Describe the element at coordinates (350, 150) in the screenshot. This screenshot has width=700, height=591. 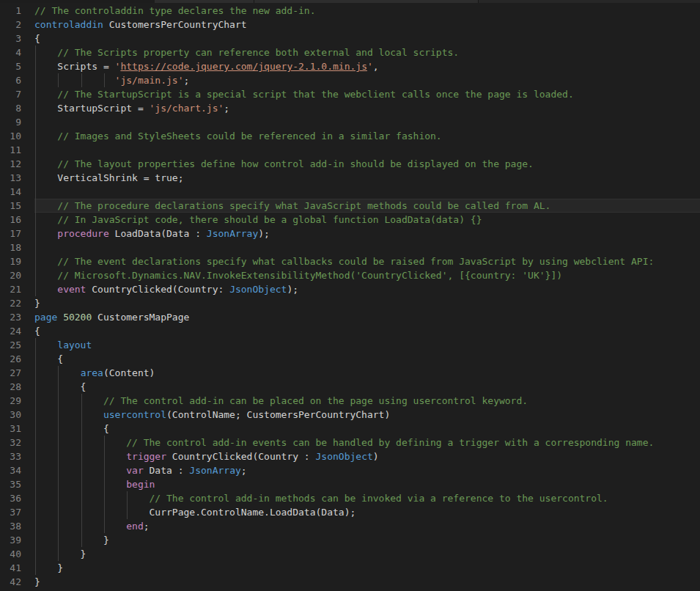
I see `code-line-11: 11` at that location.